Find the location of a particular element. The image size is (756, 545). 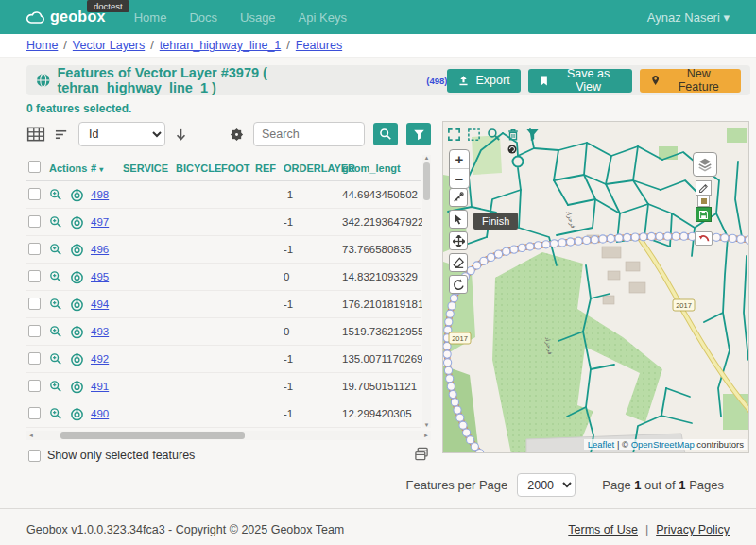

horizontal-scrollbar: ◄ ► is located at coordinates (229, 435).